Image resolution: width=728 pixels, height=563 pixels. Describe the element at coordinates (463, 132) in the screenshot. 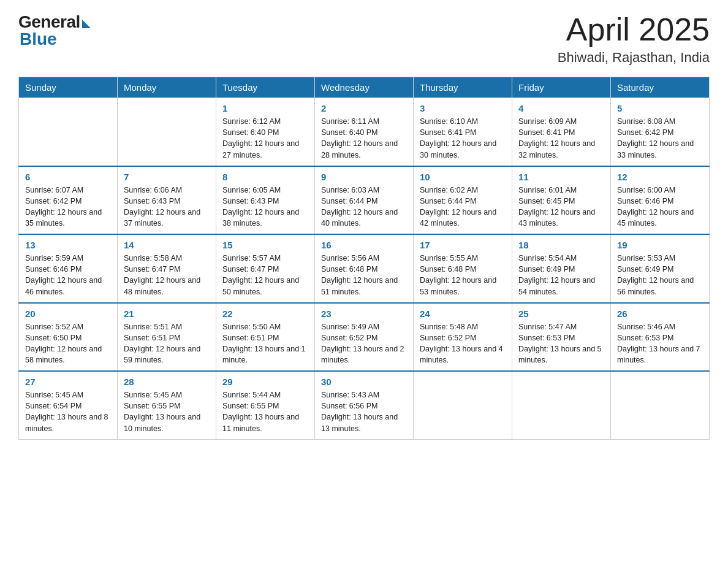

I see `calendar-cell: 3Sunrise: 6:10 AMSunset: 6:41 PMDaylight…` at that location.